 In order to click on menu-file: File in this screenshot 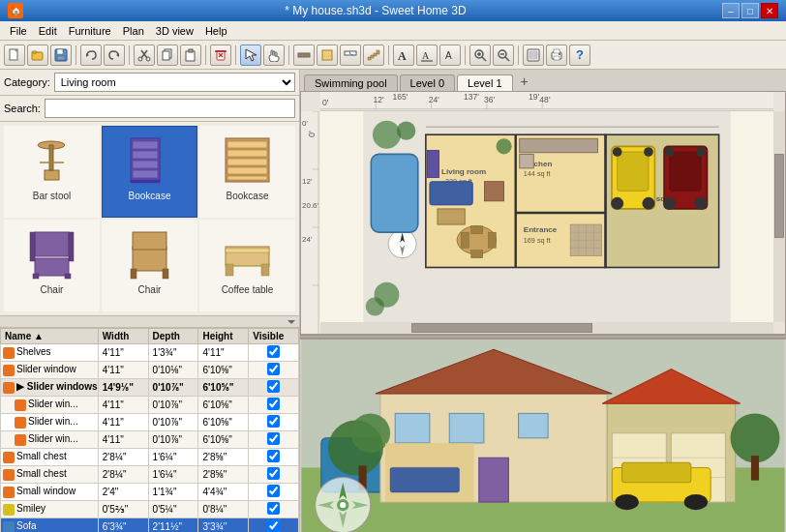, I will do `click(18, 31)`.